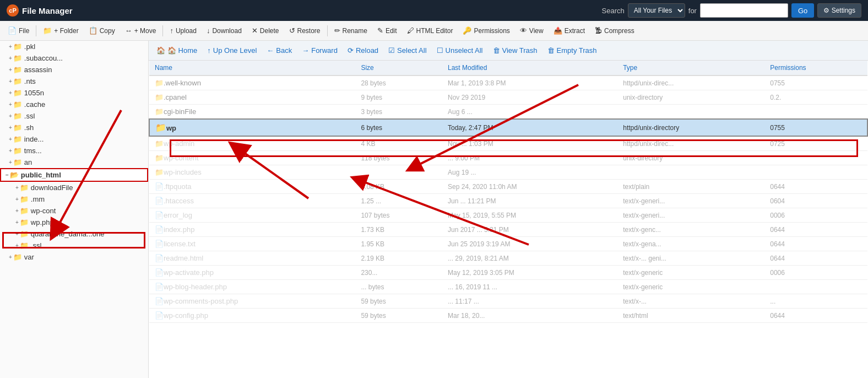 The height and width of the screenshot is (378, 868). I want to click on sidebar-item-var: + 📁 var, so click(74, 257).